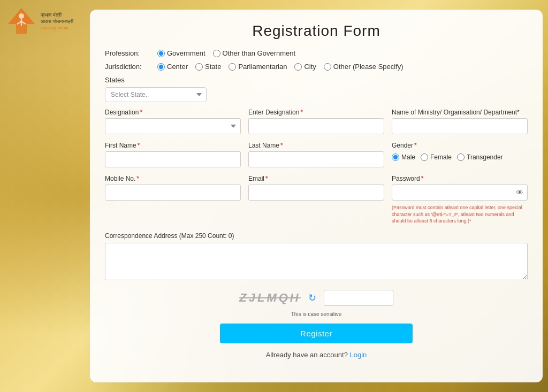  I want to click on jurisdiction-label: Jurisdiction:, so click(129, 66).